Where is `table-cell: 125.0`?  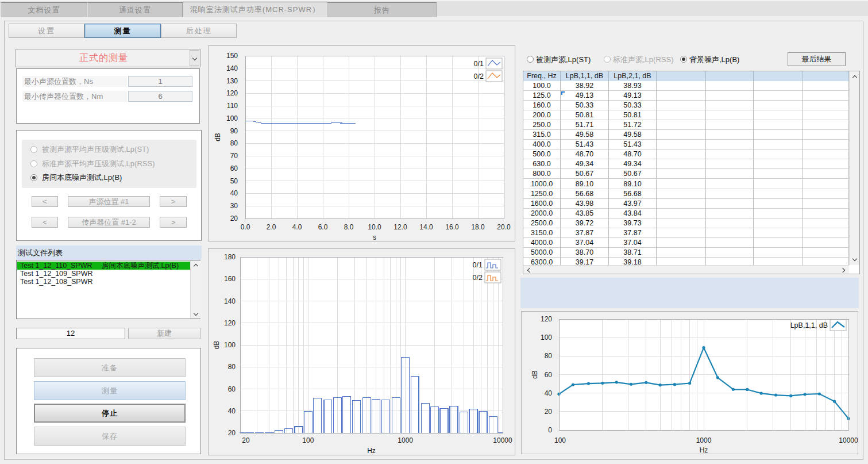
table-cell: 125.0 is located at coordinates (542, 95).